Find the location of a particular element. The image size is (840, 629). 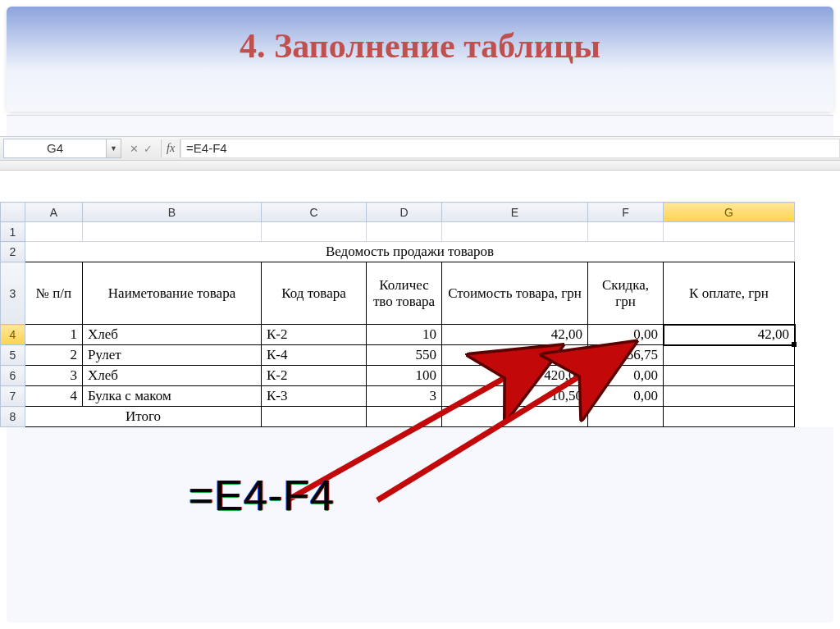

cell-B6: Хлеб is located at coordinates (172, 376).